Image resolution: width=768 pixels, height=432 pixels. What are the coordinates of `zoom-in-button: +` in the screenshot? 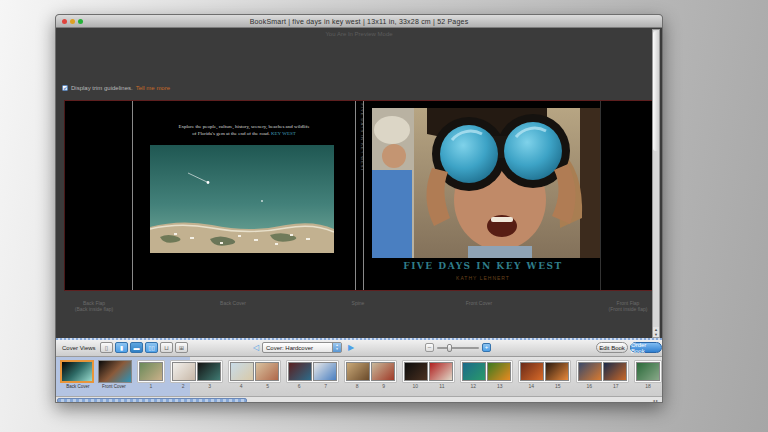 It's located at (486, 348).